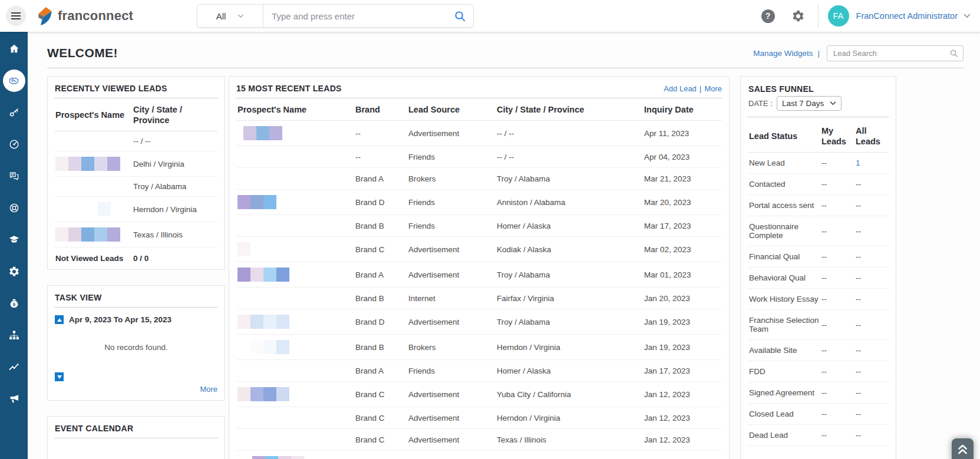 Image resolution: width=980 pixels, height=459 pixels. Describe the element at coordinates (967, 16) in the screenshot. I see `user-menu-chevron-down-icon` at that location.